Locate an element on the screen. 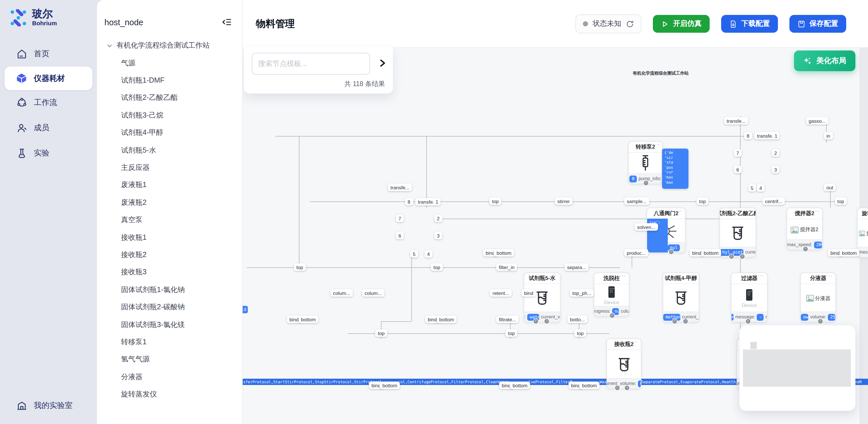 The image size is (868, 424). tree-item: 气源 is located at coordinates (169, 63).